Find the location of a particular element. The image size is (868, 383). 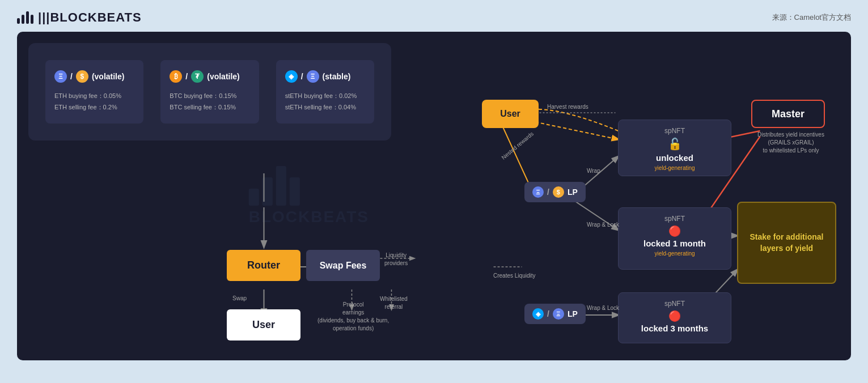

eth2-icon: Ξ is located at coordinates (313, 76).